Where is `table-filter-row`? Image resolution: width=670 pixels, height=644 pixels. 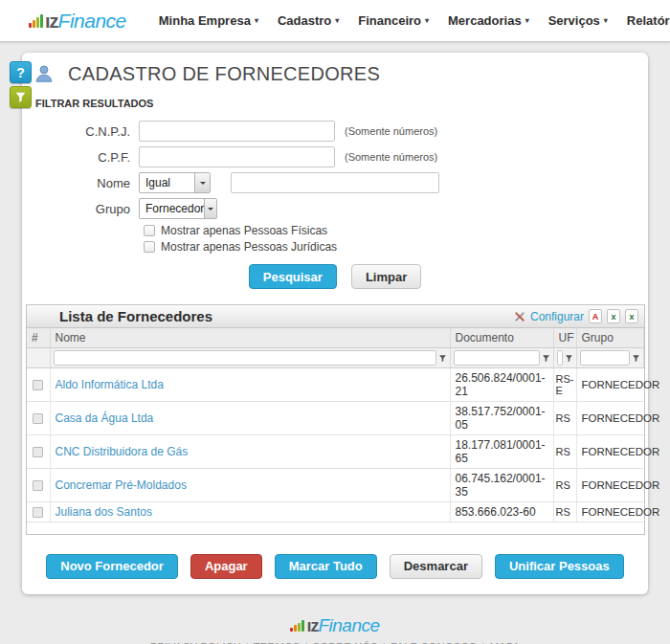 table-filter-row is located at coordinates (335, 358).